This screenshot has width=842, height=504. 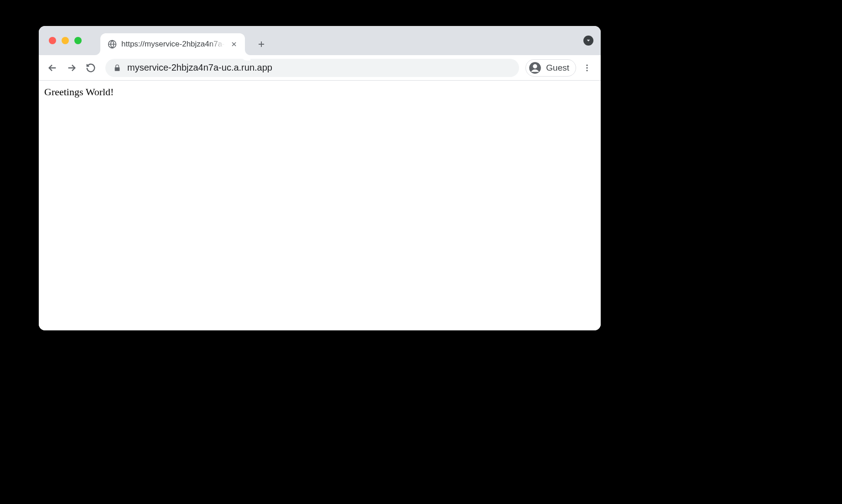 What do you see at coordinates (312, 68) in the screenshot?
I see `address-bar: myservice-2hbjza4n7a-uc.a.run.app` at bounding box center [312, 68].